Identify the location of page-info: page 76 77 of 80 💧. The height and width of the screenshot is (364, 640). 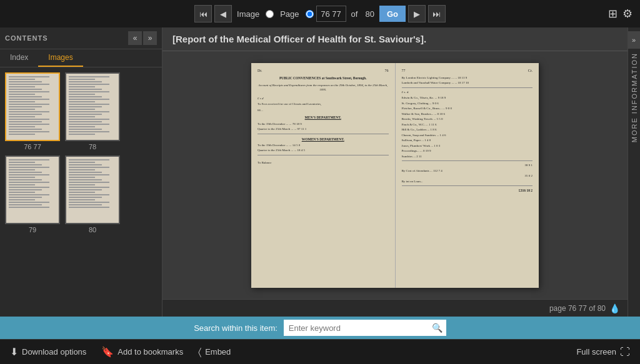
(585, 308).